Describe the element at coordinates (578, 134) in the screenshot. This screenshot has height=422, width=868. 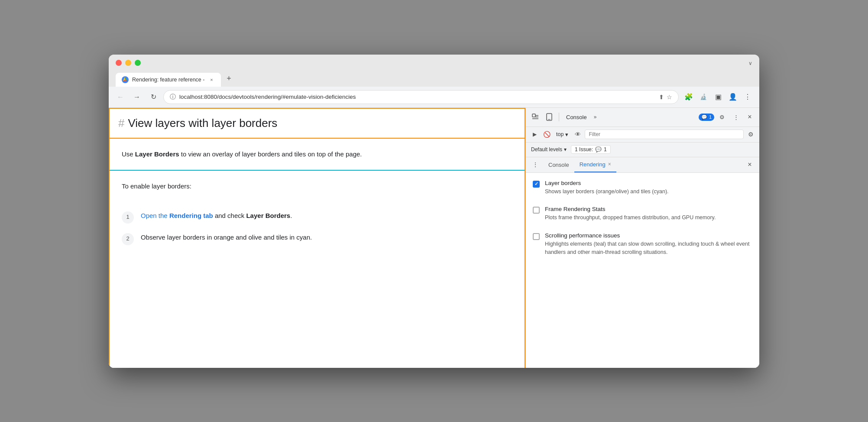
I see `eye-button: 👁` at that location.